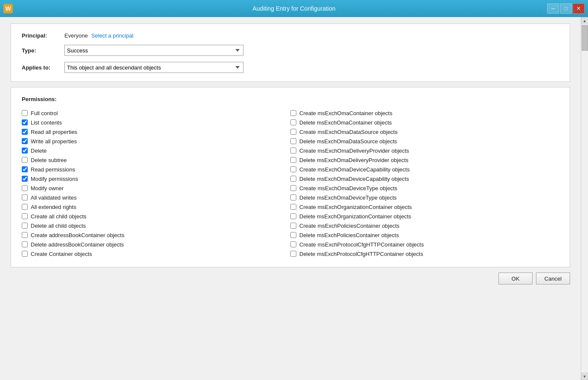 This screenshot has width=588, height=380. Describe the element at coordinates (154, 67) in the screenshot. I see `applies-to-select: This object and all descendant objectsTh…` at that location.